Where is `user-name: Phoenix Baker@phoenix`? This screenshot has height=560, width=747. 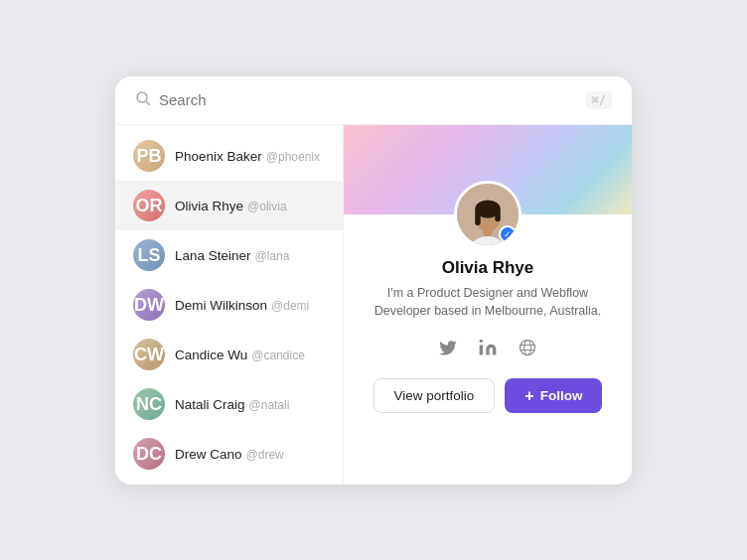
user-name: Phoenix Baker@phoenix is located at coordinates (247, 156).